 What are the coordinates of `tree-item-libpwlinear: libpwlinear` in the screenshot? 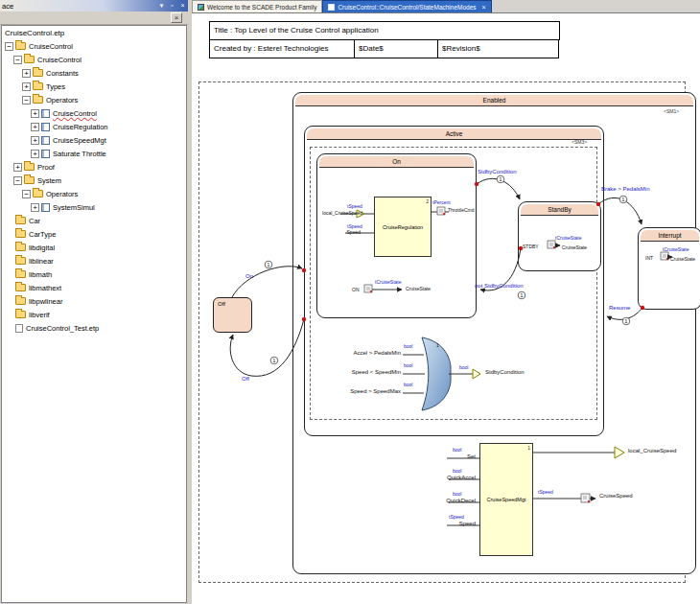 It's located at (94, 301).